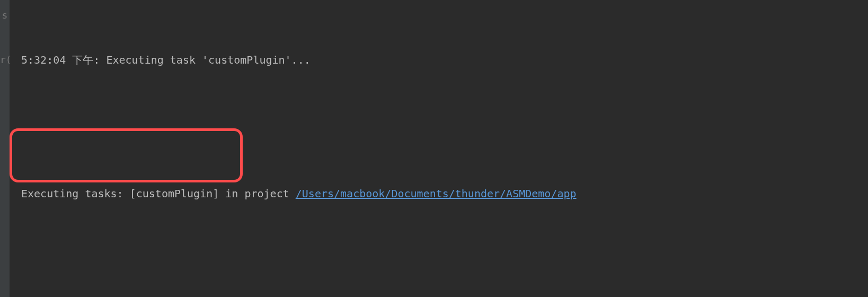 Image resolution: width=868 pixels, height=297 pixels. I want to click on gutter-char: s, so click(5, 15).